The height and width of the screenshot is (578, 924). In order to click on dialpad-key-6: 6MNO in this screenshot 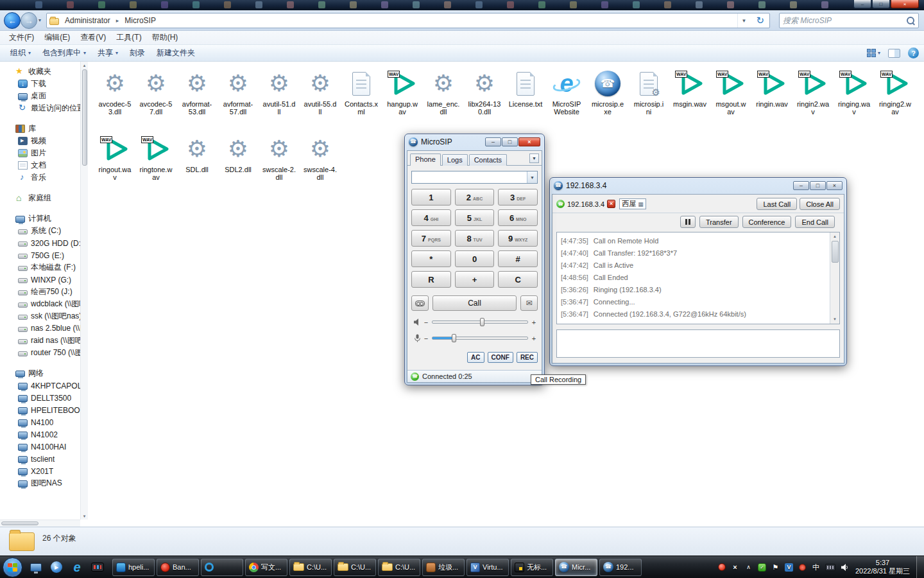, I will do `click(518, 218)`.